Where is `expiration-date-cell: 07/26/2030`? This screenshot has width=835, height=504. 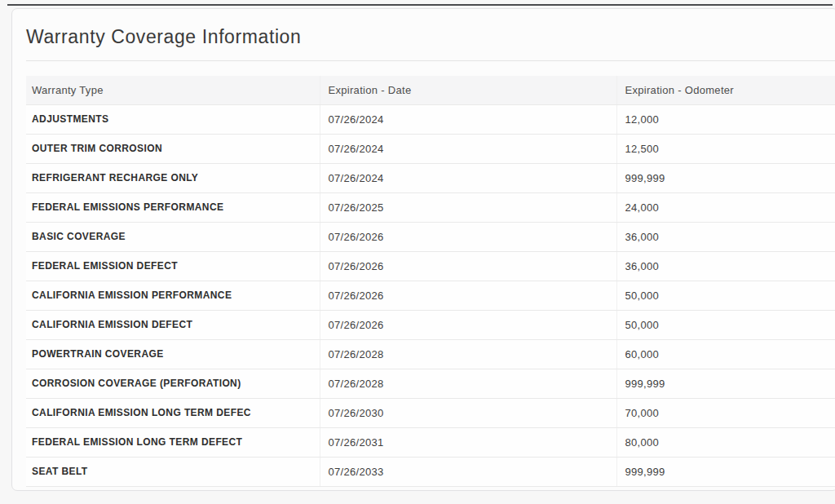
expiration-date-cell: 07/26/2030 is located at coordinates (468, 413).